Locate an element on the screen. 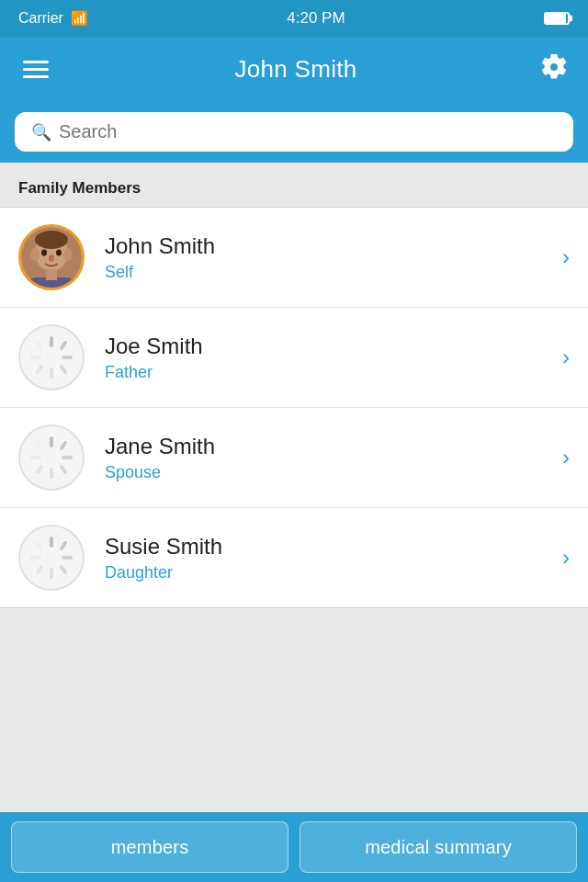 This screenshot has width=588, height=882. status-bar-time: 4:20 PM is located at coordinates (316, 18).